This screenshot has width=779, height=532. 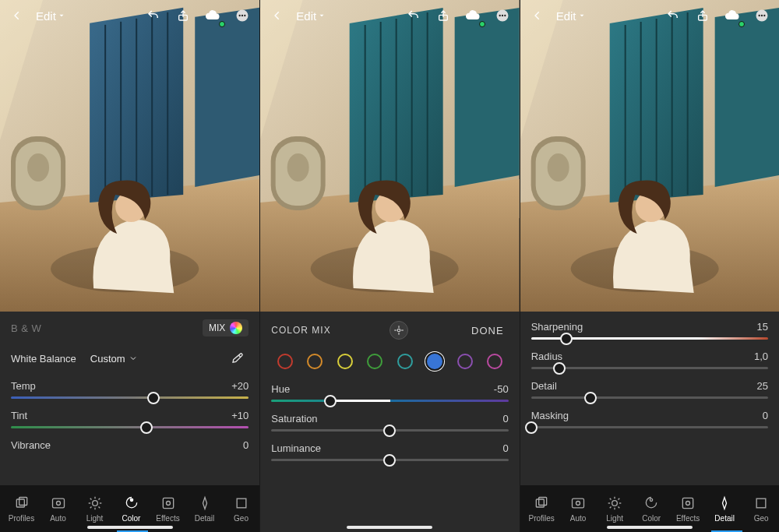 What do you see at coordinates (488, 330) in the screenshot?
I see `done-button: DONE` at bounding box center [488, 330].